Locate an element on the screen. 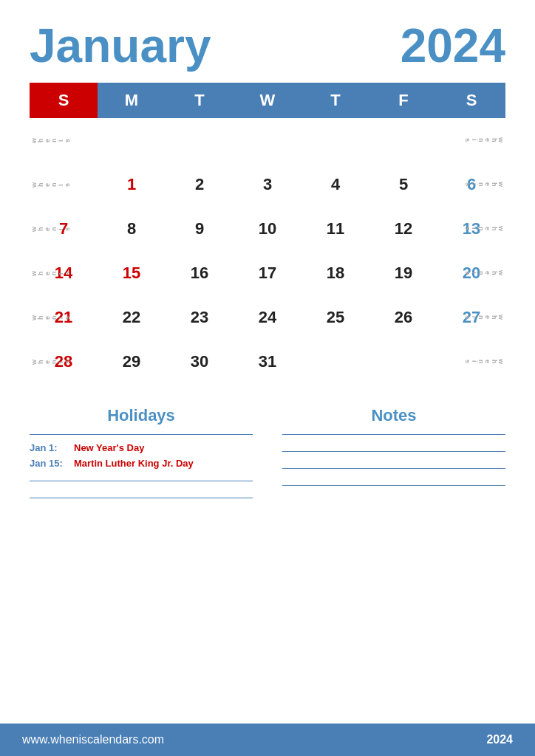 This screenshot has width=535, height=756. holiday-entry-2: Jan 15: Martin Luther King Jr. Day is located at coordinates (141, 464).